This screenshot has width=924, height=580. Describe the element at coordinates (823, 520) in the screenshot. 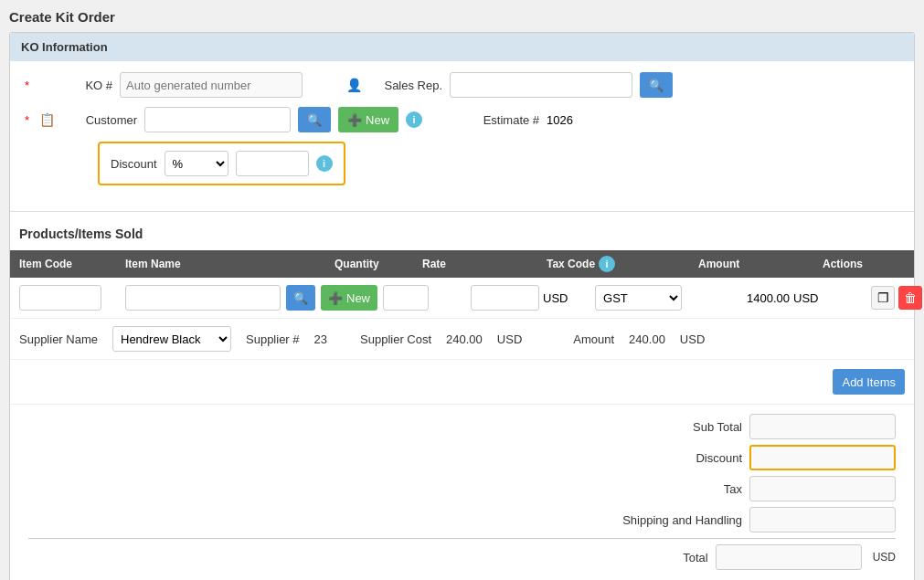

I see `shipping-input: 0.00` at that location.